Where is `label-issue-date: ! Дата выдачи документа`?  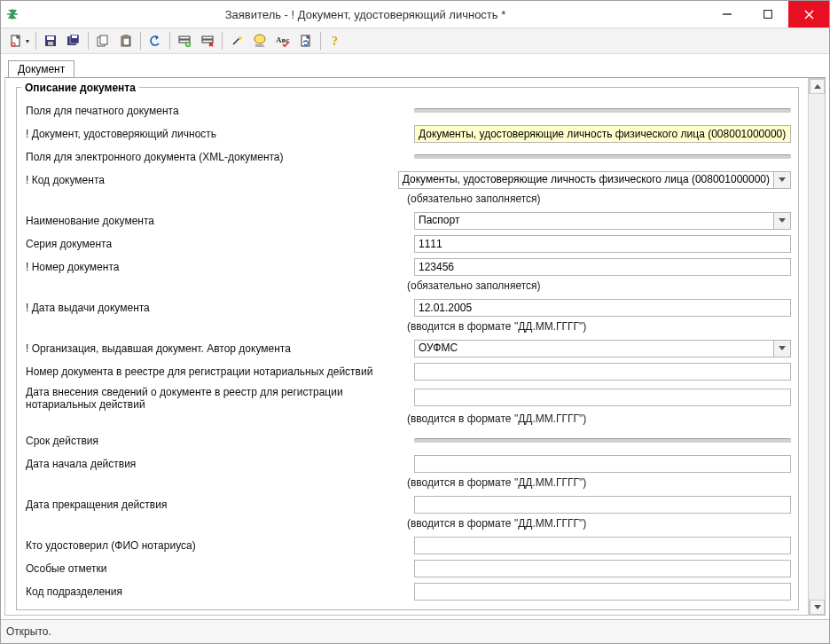
label-issue-date: ! Дата выдачи документа is located at coordinates (220, 308).